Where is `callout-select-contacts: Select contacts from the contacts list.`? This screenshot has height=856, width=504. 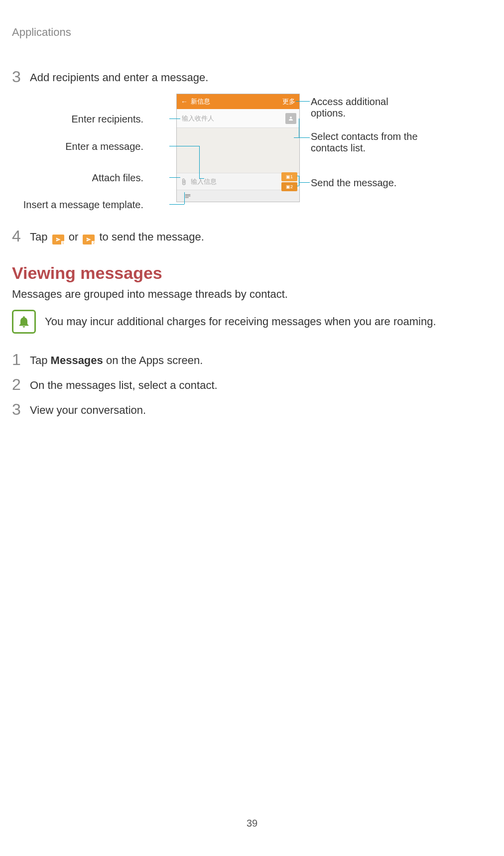
callout-select-contacts: Select contacts from the contacts list. is located at coordinates (366, 142).